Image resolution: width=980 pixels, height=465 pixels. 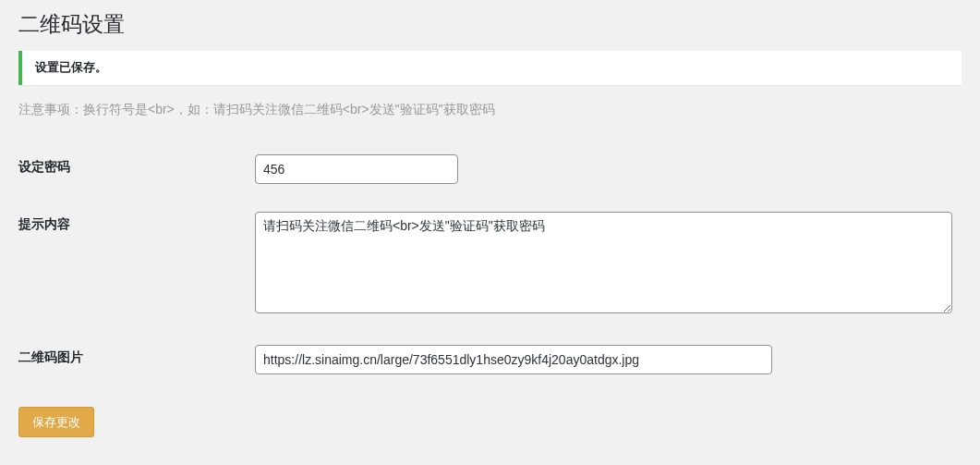 I want to click on tip-label: 提示内容, so click(x=132, y=264).